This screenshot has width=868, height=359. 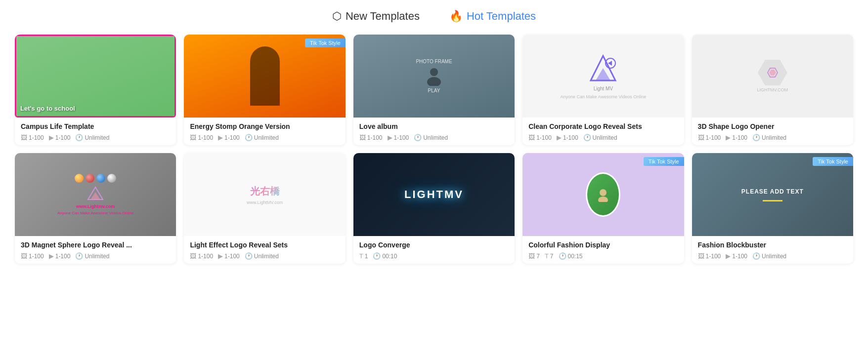 What do you see at coordinates (51, 137) in the screenshot?
I see `video-icon: ▶` at bounding box center [51, 137].